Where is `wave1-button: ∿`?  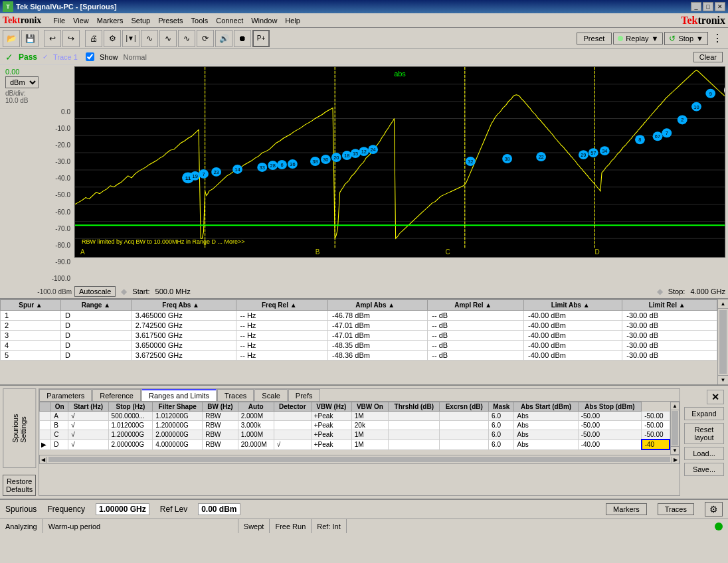
wave1-button: ∿ is located at coordinates (149, 39).